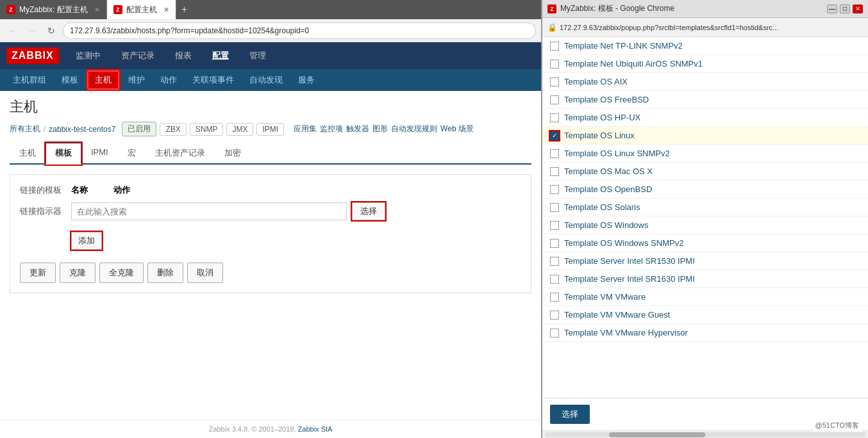 The image size is (868, 438). What do you see at coordinates (608, 172) in the screenshot?
I see `template-item-label-8: Template OS Mac OS X` at bounding box center [608, 172].